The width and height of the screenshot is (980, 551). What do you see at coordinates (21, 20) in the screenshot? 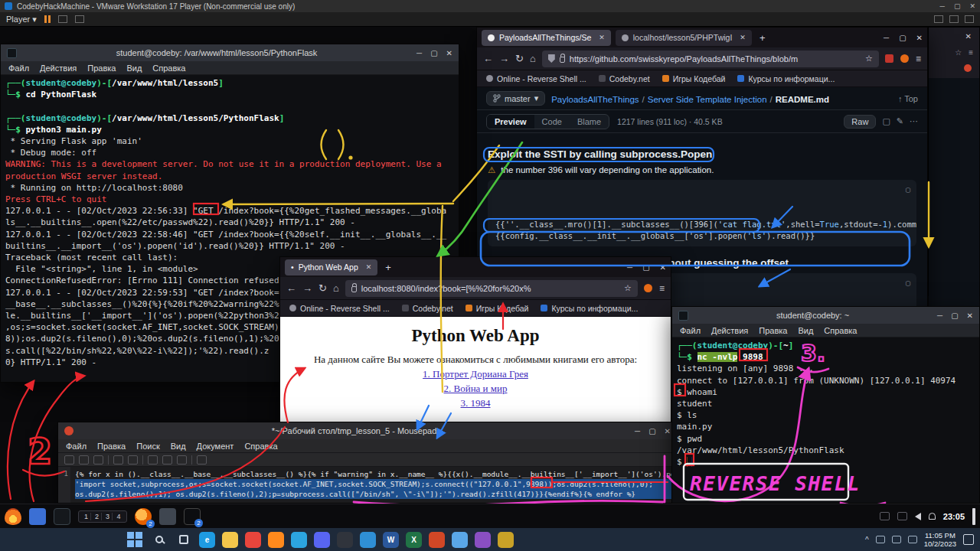
I see `player-menu-button: Player ▾` at bounding box center [21, 20].